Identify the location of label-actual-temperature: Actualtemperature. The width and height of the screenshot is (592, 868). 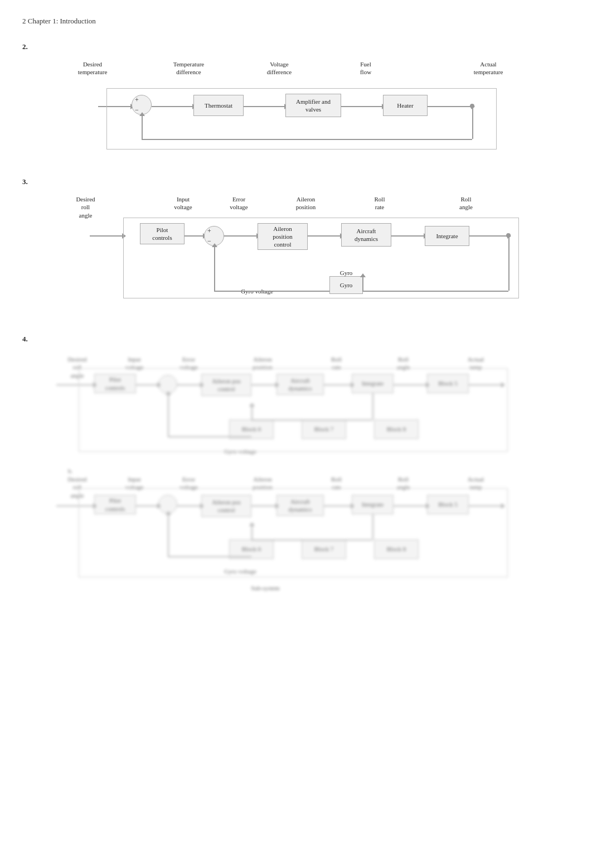
(488, 68).